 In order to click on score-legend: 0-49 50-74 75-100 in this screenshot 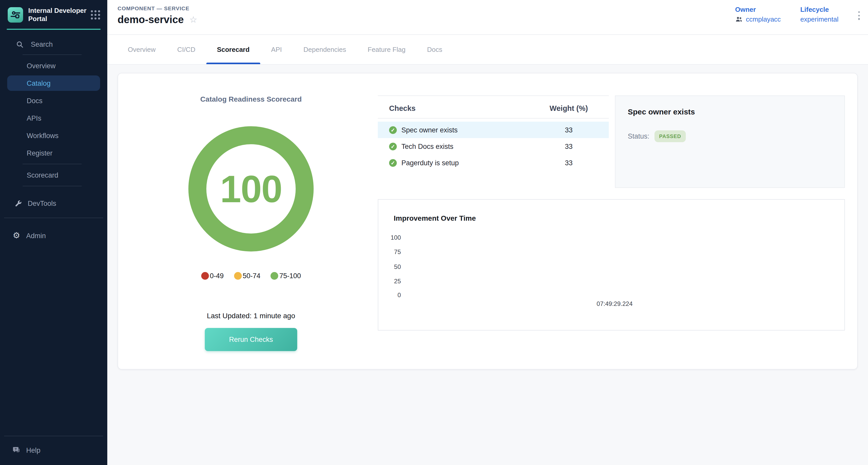, I will do `click(251, 276)`.